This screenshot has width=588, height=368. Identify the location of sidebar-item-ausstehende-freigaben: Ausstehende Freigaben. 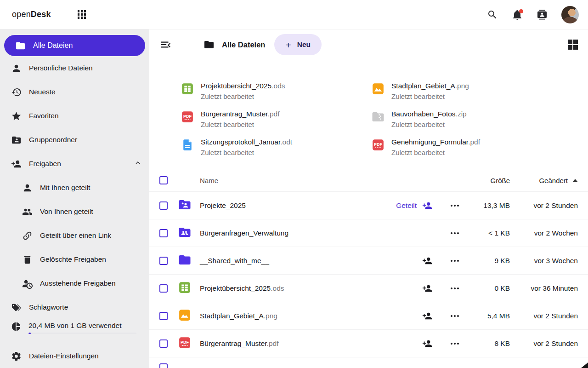
(74, 283).